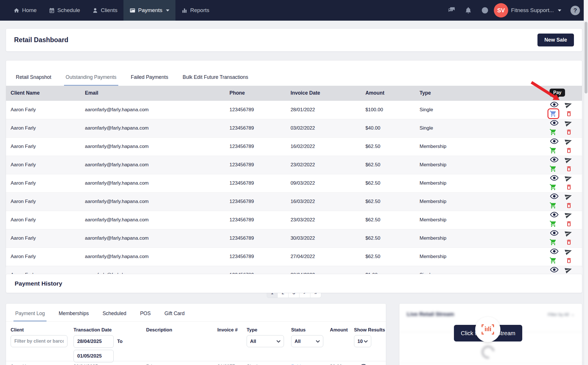  What do you see at coordinates (556, 40) in the screenshot?
I see `new-sale-button: New Sale` at bounding box center [556, 40].